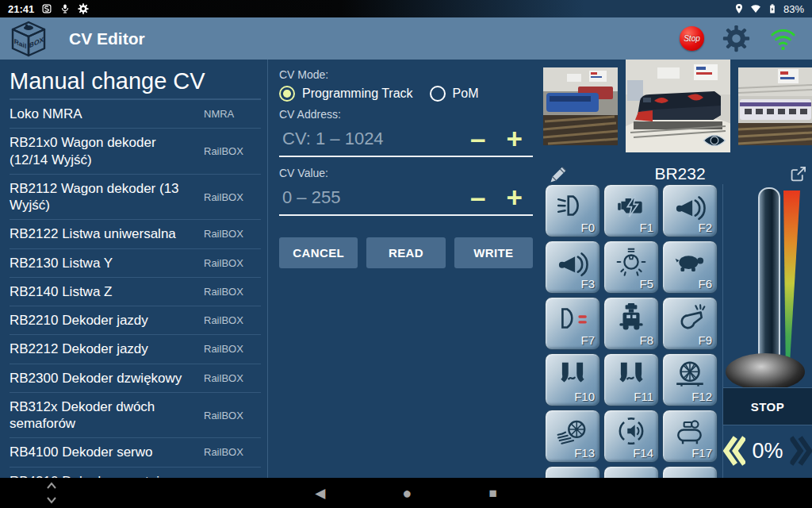 The height and width of the screenshot is (508, 812). What do you see at coordinates (135, 378) in the screenshot?
I see `list-item: RB2300 Dekoder dzwiękowy RailBOX` at bounding box center [135, 378].